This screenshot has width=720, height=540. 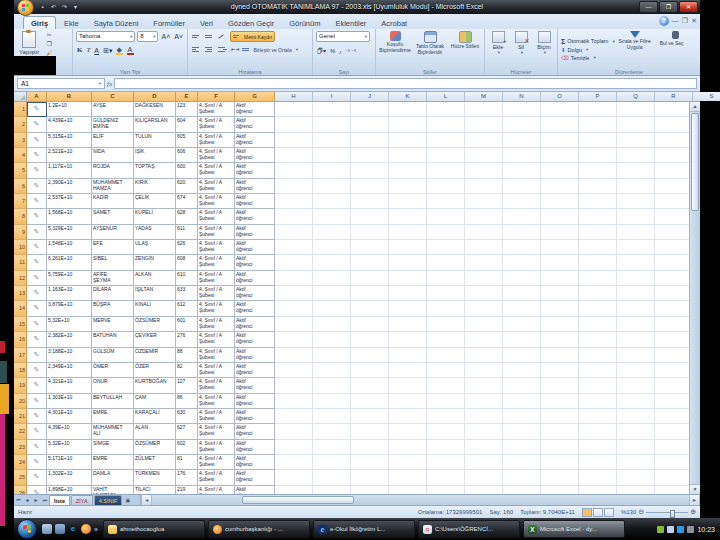 I want to click on cell-first-name: MUHAMMET HAMZA, so click(x=113, y=186).